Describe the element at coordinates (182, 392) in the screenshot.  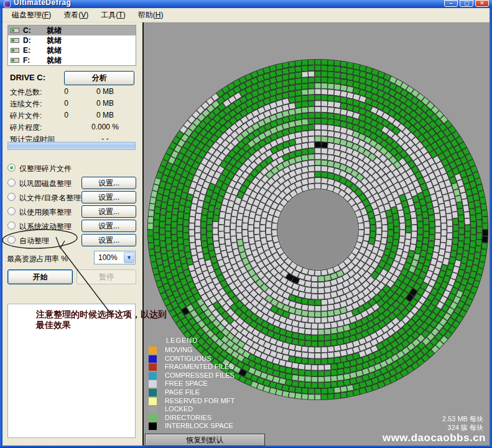
I see `legend-label-5: PAGE FILE` at that location.